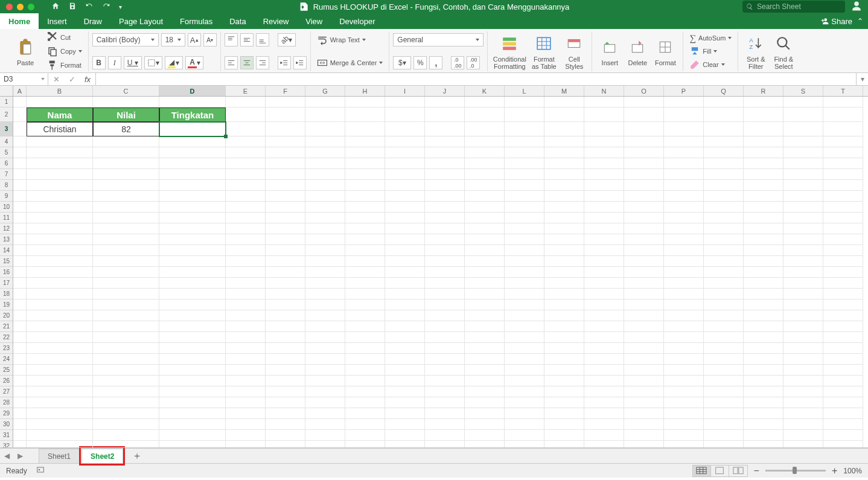  I want to click on fill-button: Fill, so click(710, 51).